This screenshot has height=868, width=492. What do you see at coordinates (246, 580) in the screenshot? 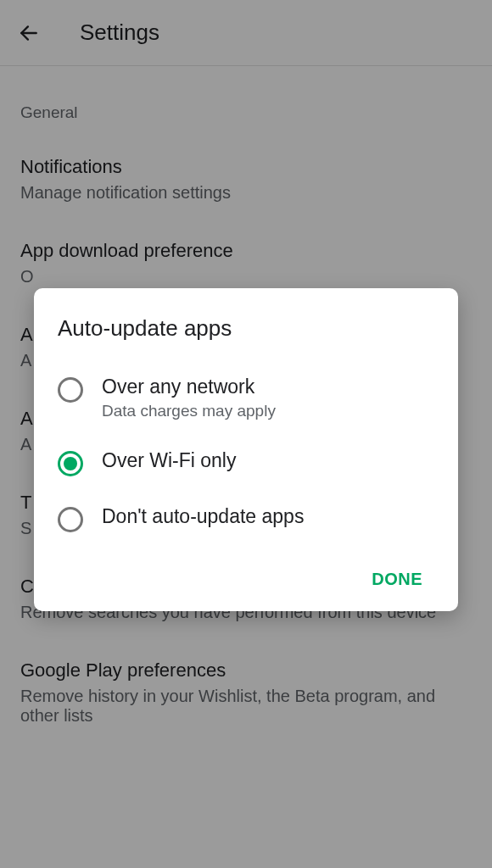
I see `dialog-actions: DONE` at bounding box center [246, 580].